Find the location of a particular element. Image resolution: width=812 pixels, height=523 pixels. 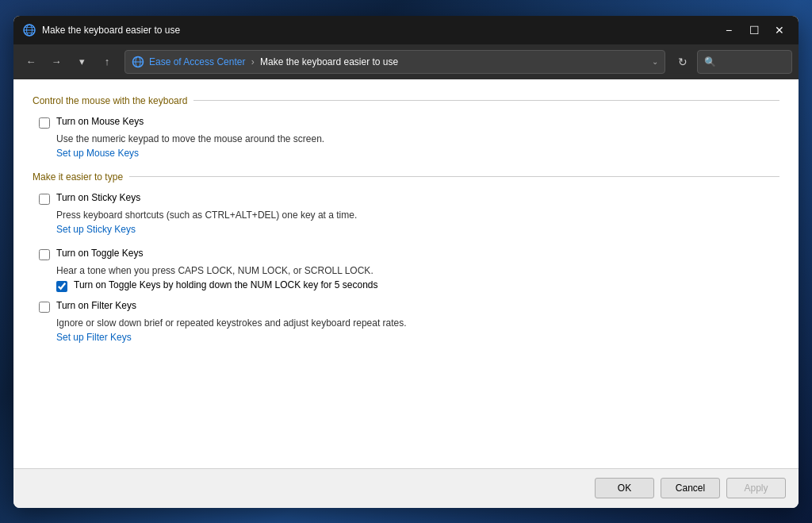

sticky-keys-checkbox is located at coordinates (44, 199).